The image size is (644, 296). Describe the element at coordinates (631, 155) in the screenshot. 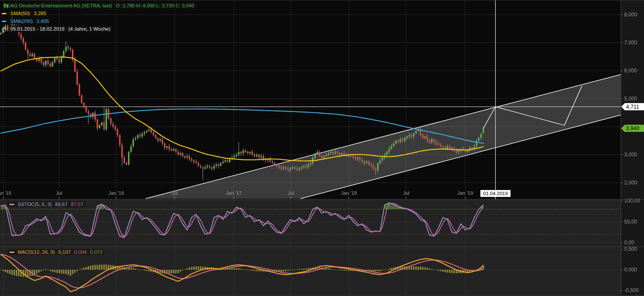

I see `y-axis-label: 3,000` at that location.